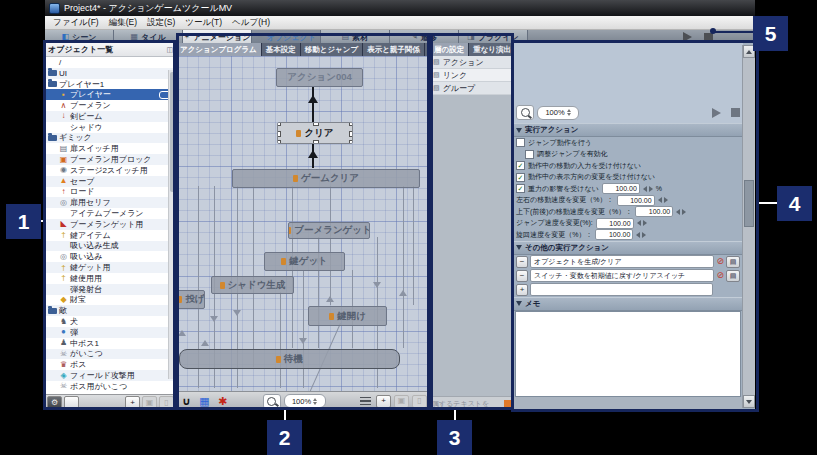 This screenshot has height=455, width=817. Describe the element at coordinates (110, 268) in the screenshot. I see `tree-item-鍵ゲット用: †鍵ゲット用` at that location.